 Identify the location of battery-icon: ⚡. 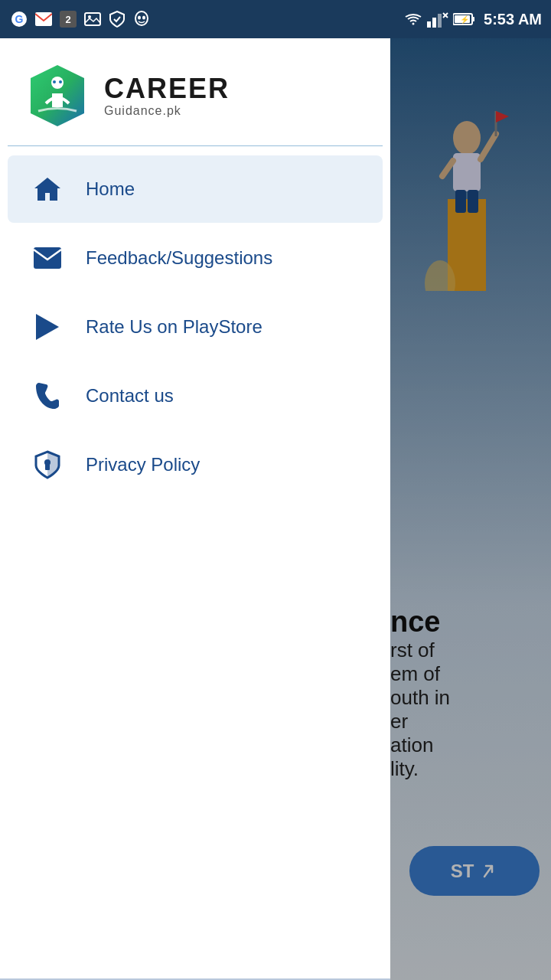
(465, 19).